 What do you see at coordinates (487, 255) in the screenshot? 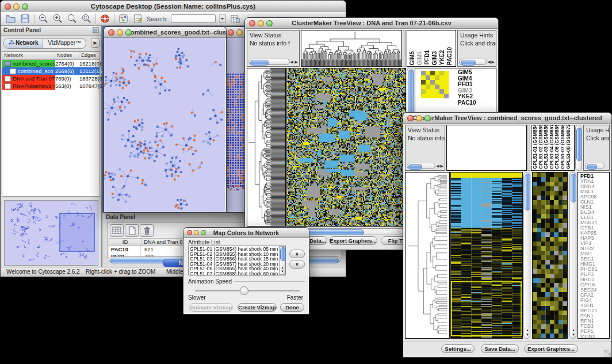
I see `treeview2-global-heatmap` at bounding box center [487, 255].